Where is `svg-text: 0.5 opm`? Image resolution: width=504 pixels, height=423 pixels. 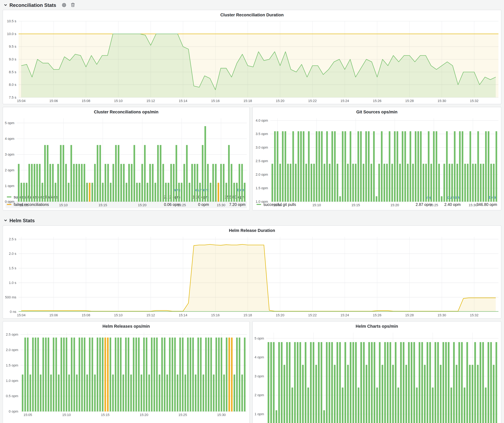
svg-text: 0.5 opm is located at coordinates (12, 396).